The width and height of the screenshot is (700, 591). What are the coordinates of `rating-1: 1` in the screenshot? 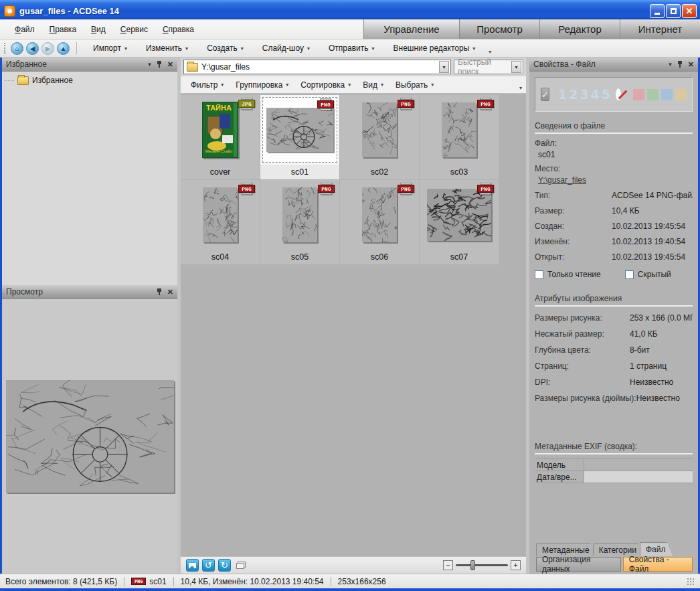 It's located at (562, 94).